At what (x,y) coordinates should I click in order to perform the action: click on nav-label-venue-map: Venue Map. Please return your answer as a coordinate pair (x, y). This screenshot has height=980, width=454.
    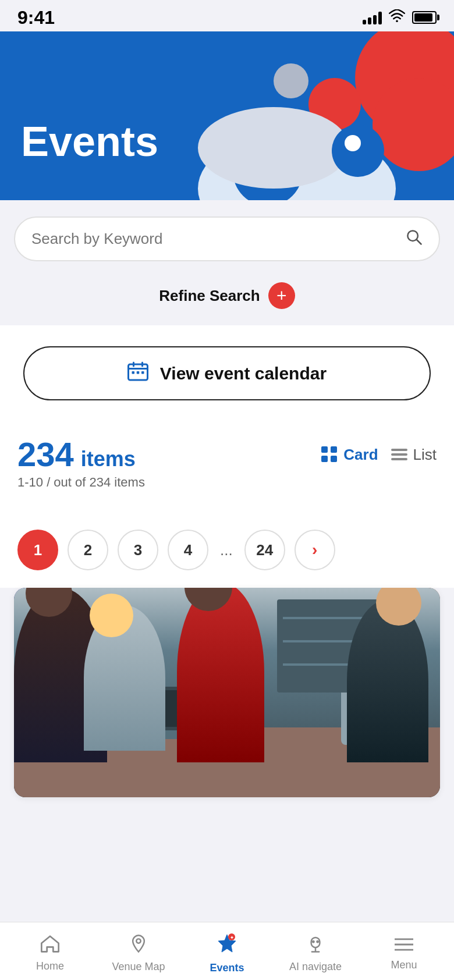
    Looking at the image, I should click on (139, 967).